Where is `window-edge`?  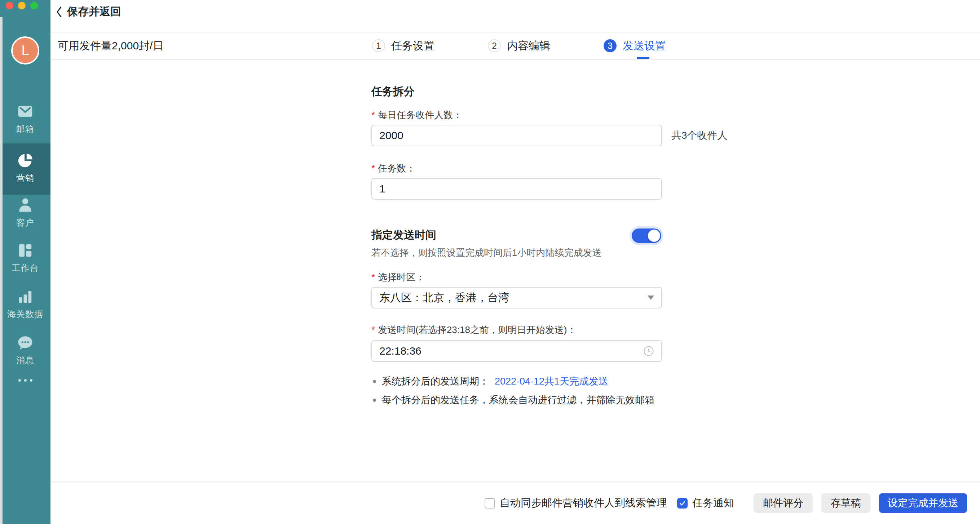
window-edge is located at coordinates (2, 271).